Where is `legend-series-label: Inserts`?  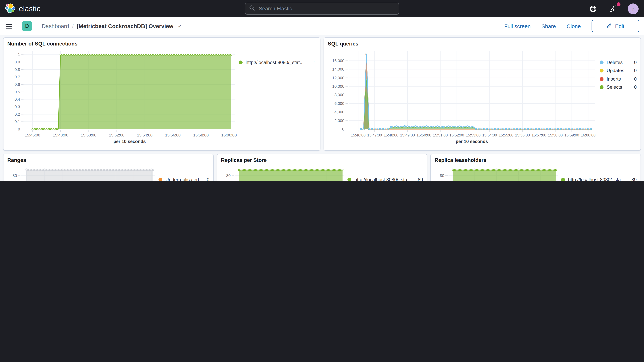
legend-series-label: Inserts is located at coordinates (619, 79).